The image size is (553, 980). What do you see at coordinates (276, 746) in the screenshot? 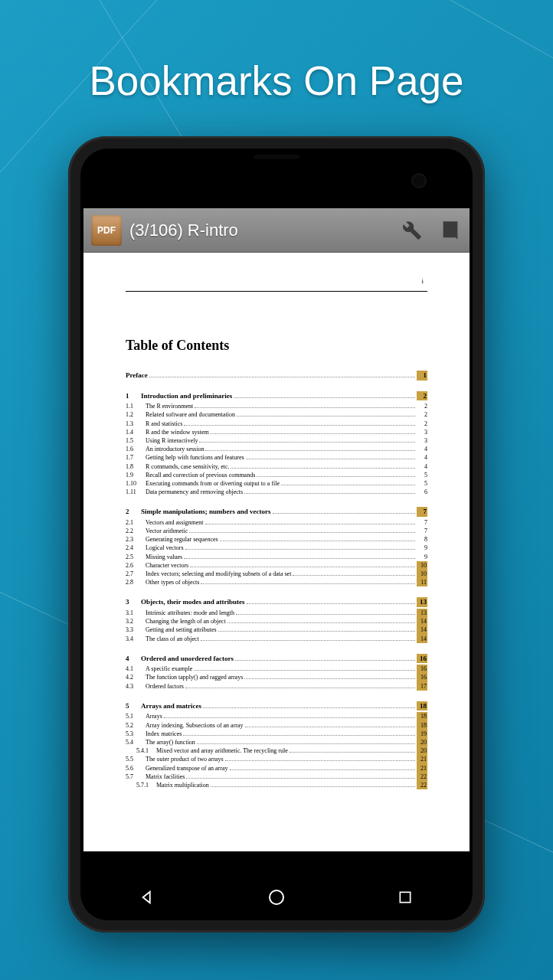
I see `toc-chapter: 5 Arrays and matrices 18 5.1 Arrays 18 5…` at bounding box center [276, 746].